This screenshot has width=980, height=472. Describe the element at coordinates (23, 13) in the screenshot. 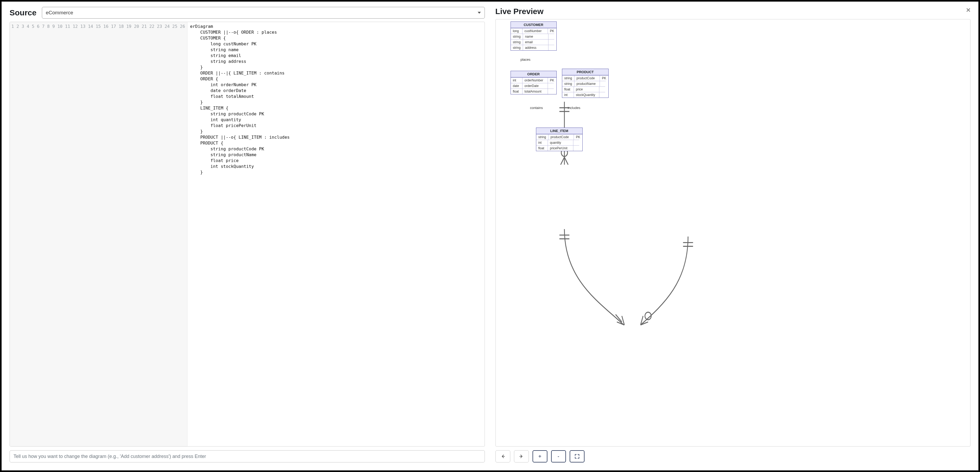

I see `source-title: Source` at that location.